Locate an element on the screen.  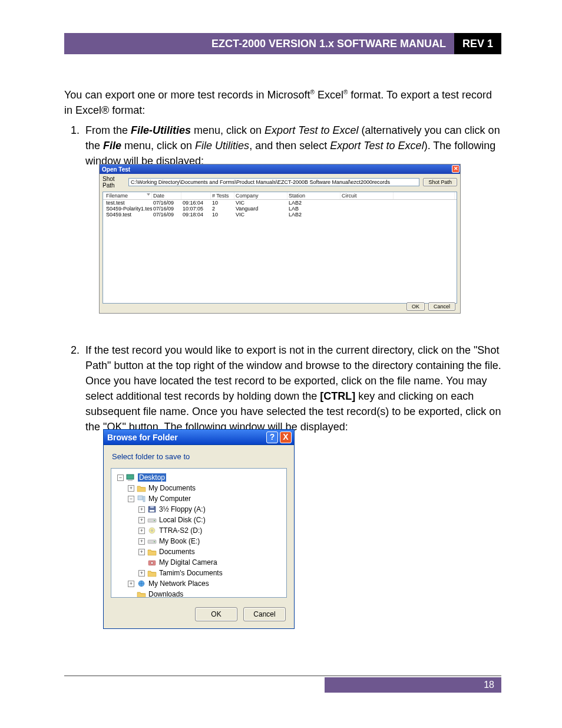
tree-label: 3½ Floppy (A:) is located at coordinates (183, 509).